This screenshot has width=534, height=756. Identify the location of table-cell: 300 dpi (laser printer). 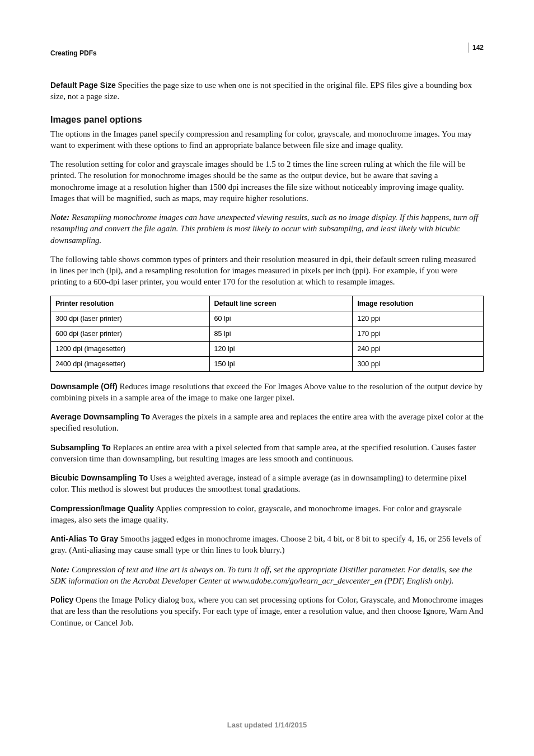
(130, 318).